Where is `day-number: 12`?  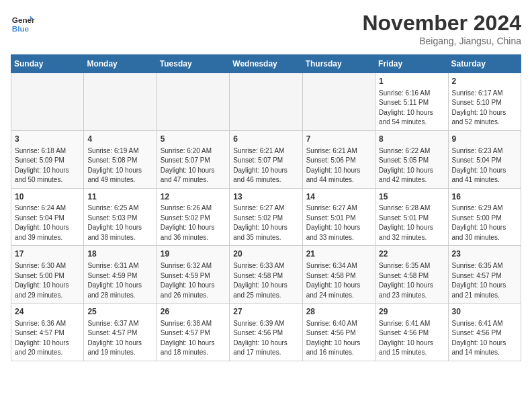 day-number: 12 is located at coordinates (193, 197).